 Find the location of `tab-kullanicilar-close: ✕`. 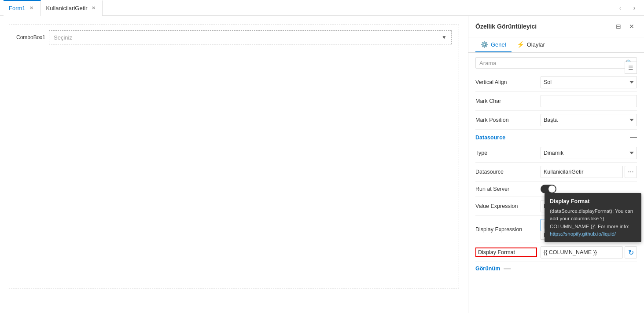

tab-kullanicilar-close: ✕ is located at coordinates (93, 8).